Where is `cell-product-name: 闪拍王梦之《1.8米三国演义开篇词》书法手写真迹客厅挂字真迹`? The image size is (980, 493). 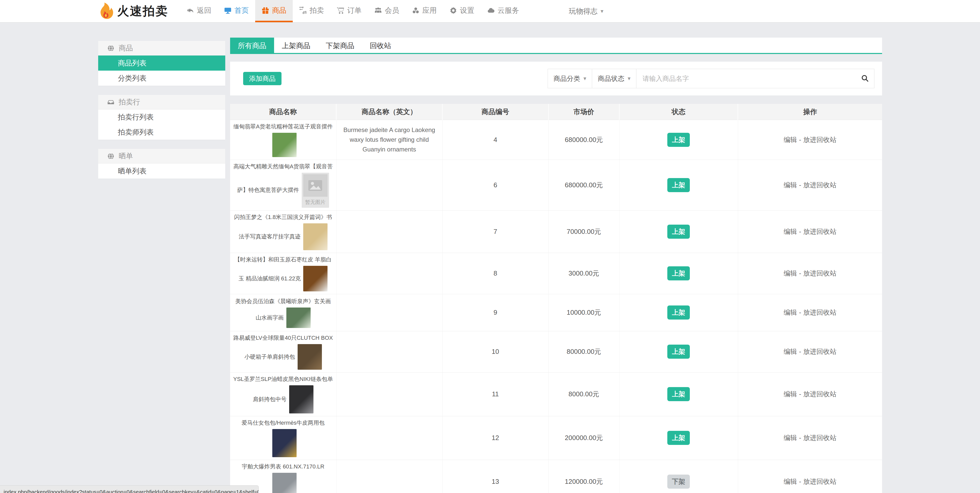 cell-product-name: 闪拍王梦之《1.8米三国演义开篇词》书法手写真迹客厅挂字真迹 is located at coordinates (283, 231).